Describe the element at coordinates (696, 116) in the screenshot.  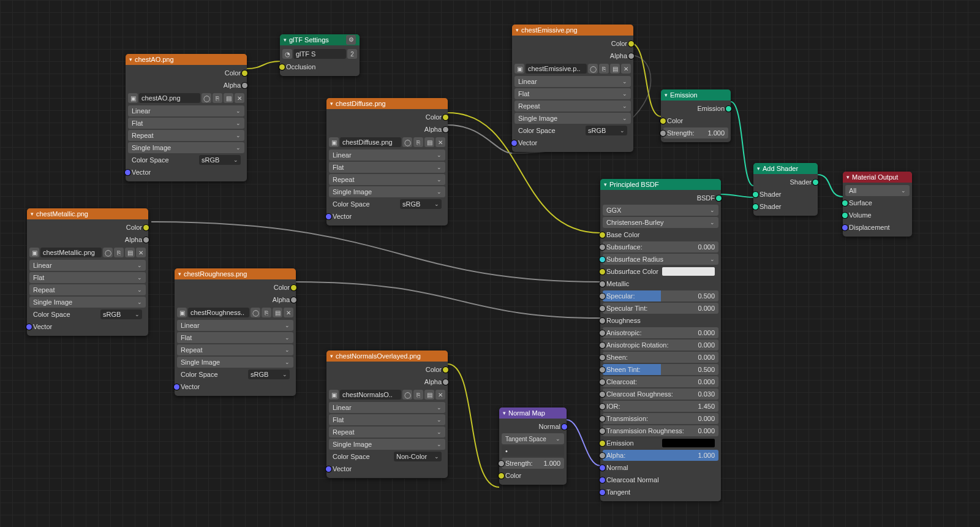
I see `node-emission: ▾Emission Emission Color Strength:1.000` at that location.